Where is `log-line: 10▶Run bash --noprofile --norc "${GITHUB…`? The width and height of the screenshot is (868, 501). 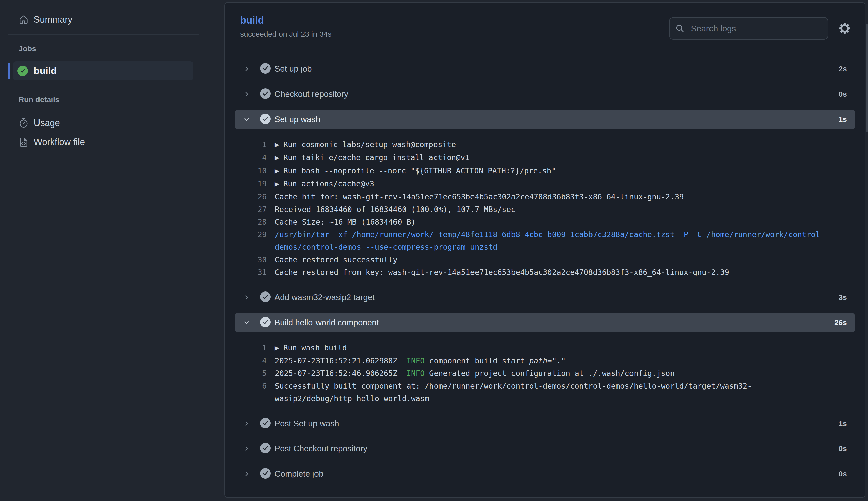
log-line: 10▶Run bash --noprofile --norc "${GITHUB… is located at coordinates (545, 171).